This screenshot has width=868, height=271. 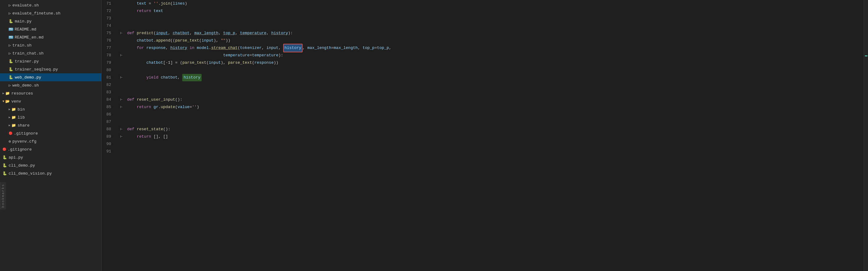 What do you see at coordinates (51, 149) in the screenshot?
I see `sidebar-item-gitignore-root: 🔴 .gitignore` at bounding box center [51, 149].